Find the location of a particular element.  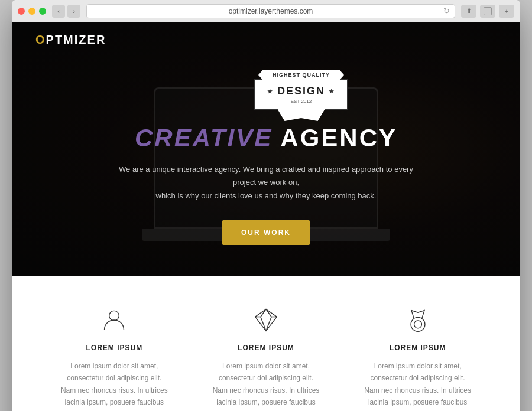

add-tab-button is located at coordinates (488, 11).